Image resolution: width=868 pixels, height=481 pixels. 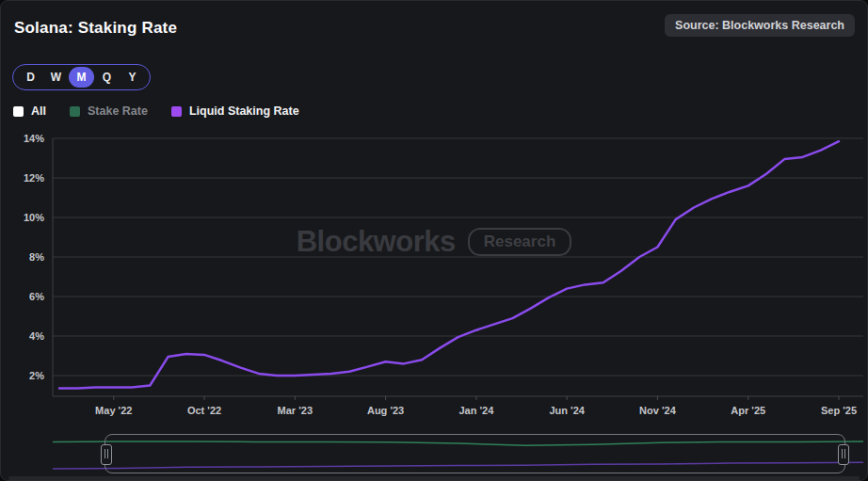 What do you see at coordinates (23, 138) in the screenshot?
I see `y-tick-label: 14%` at bounding box center [23, 138].